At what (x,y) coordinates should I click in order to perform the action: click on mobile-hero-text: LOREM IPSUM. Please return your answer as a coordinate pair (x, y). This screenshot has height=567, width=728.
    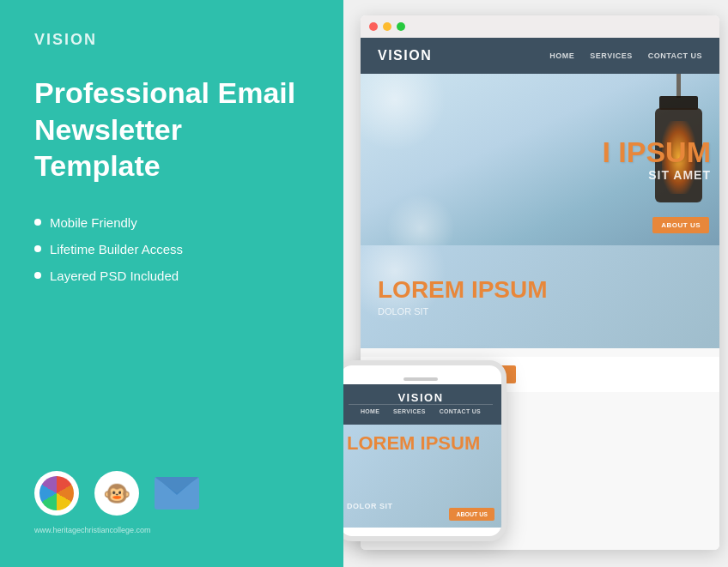
    Looking at the image, I should click on (414, 443).